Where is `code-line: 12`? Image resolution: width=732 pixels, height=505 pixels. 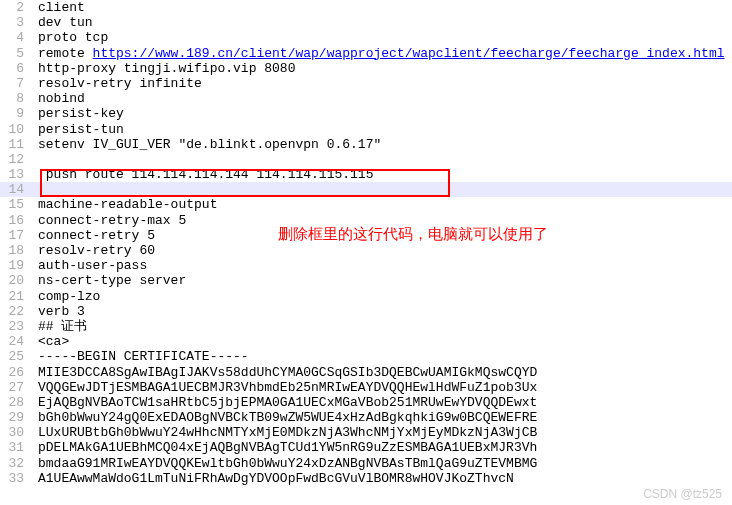 code-line: 12 is located at coordinates (366, 160).